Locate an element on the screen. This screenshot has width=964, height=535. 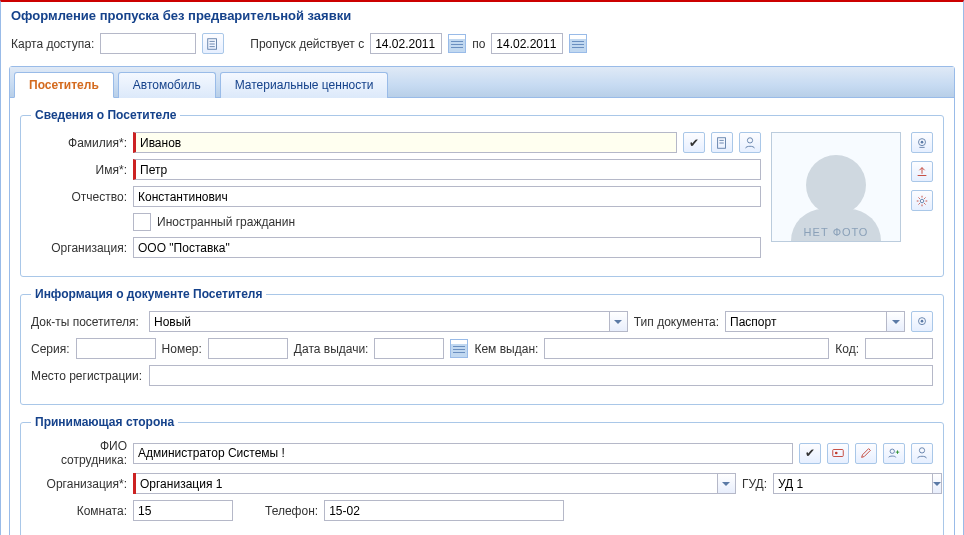
gud-label: ГУД: is located at coordinates (754, 484).